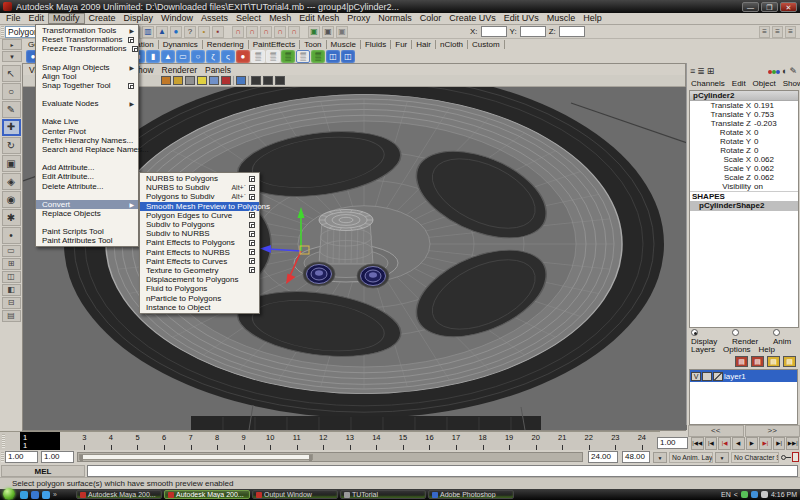  I want to click on panel-menu-renderer: Renderer, so click(180, 70).